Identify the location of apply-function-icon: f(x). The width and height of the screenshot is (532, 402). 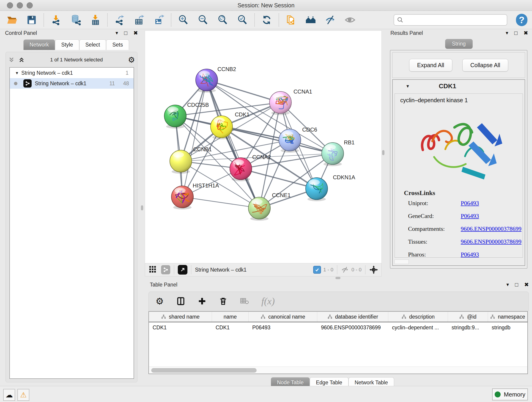
(268, 301).